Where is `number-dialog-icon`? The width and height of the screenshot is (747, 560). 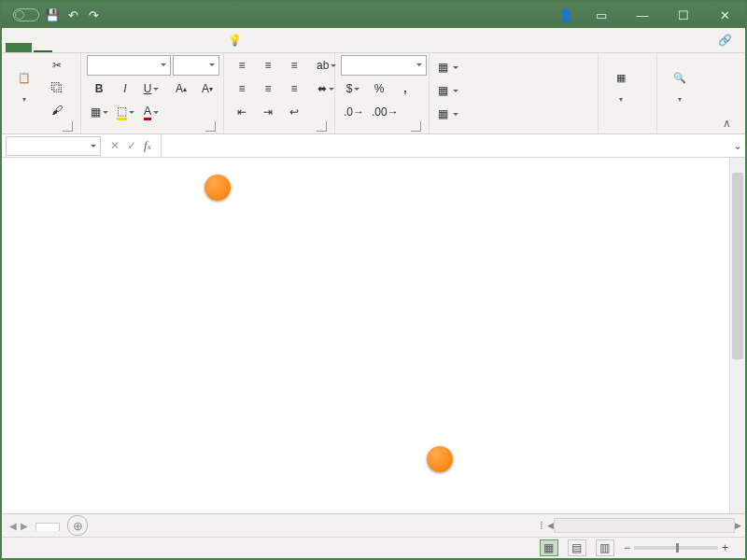 number-dialog-icon is located at coordinates (416, 127).